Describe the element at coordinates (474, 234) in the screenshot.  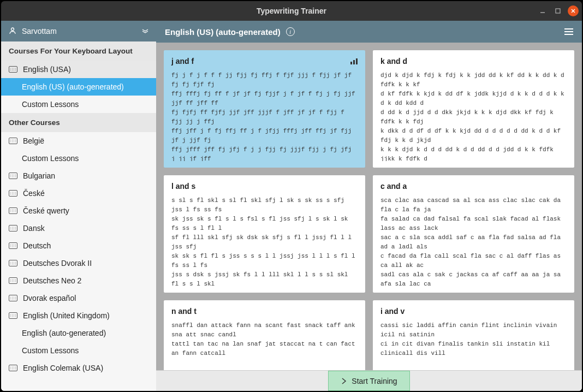
I see `lesson-card: c and asca clac asa cascad sa al sca ass…` at that location.